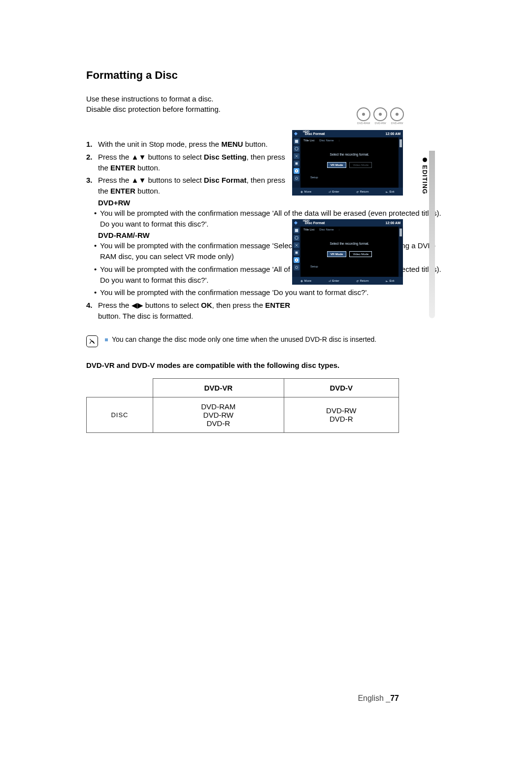  Describe the element at coordinates (242, 406) in the screenshot. I see `compat-table: DVD-VR DVD-V DISC DVD-RAM DVD-RW DVD-R D…` at that location.